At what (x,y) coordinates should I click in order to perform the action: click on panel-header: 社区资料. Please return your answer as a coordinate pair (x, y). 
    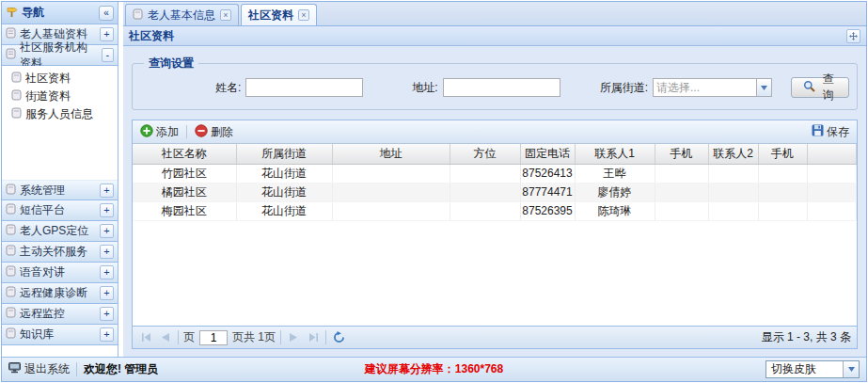
    Looking at the image, I should click on (495, 36).